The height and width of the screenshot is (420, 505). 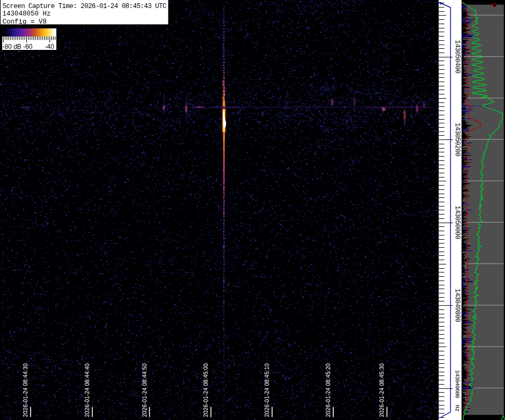 I want to click on svg-text: 2026-01-24 08:44:50, so click(x=144, y=390).